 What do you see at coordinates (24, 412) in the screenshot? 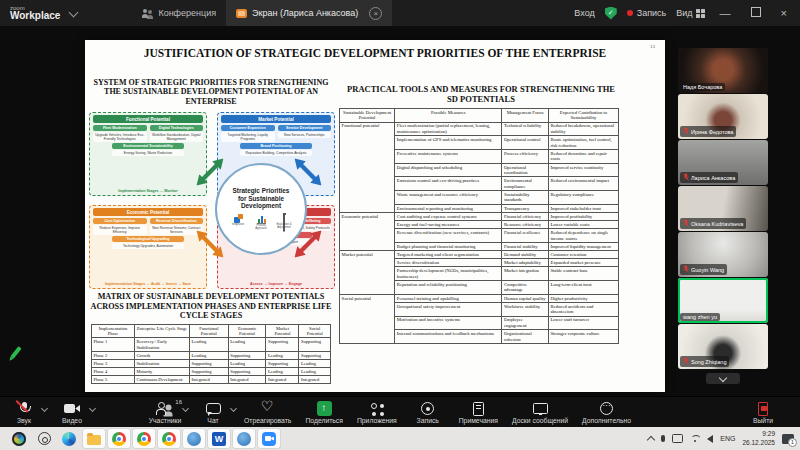
I see `toolbar-audio-button: Звук` at bounding box center [24, 412].